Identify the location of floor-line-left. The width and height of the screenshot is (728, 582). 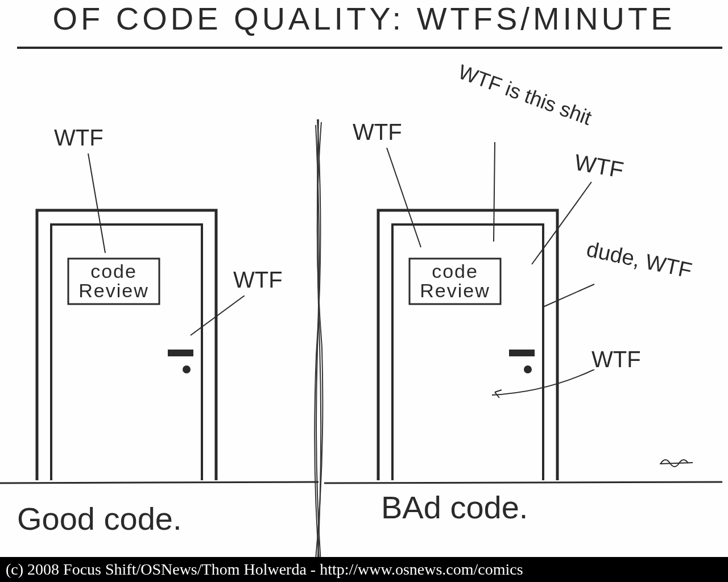
(159, 483).